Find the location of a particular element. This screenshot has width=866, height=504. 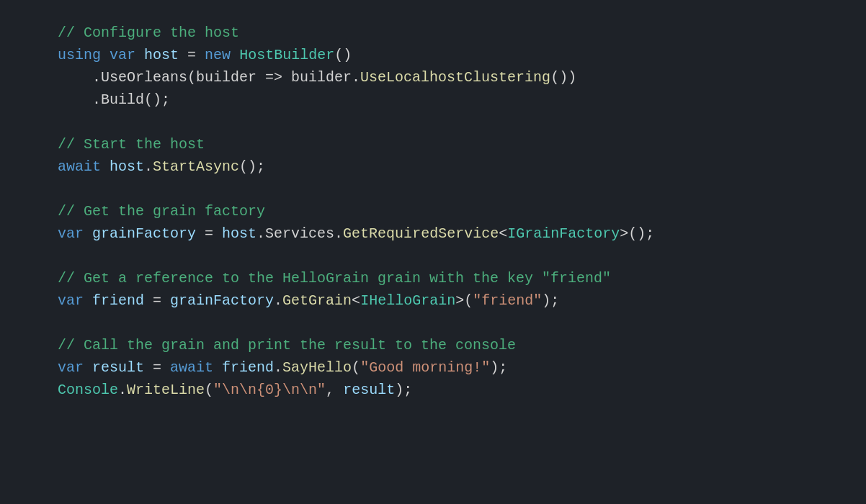

code-line-2: .UseOrleans(builder => builder.UseLocalh… is located at coordinates (444, 78).